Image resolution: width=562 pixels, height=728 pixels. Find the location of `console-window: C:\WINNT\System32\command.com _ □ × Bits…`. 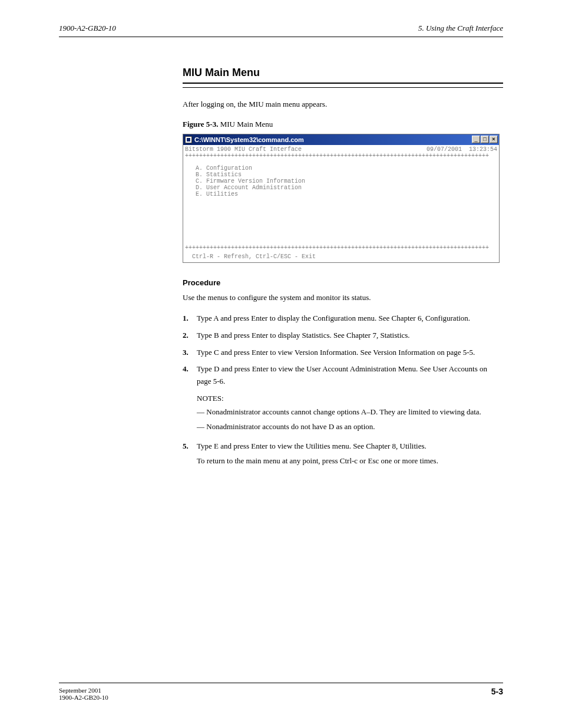

console-window: C:\WINNT\System32\command.com _ □ × Bits… is located at coordinates (341, 198).